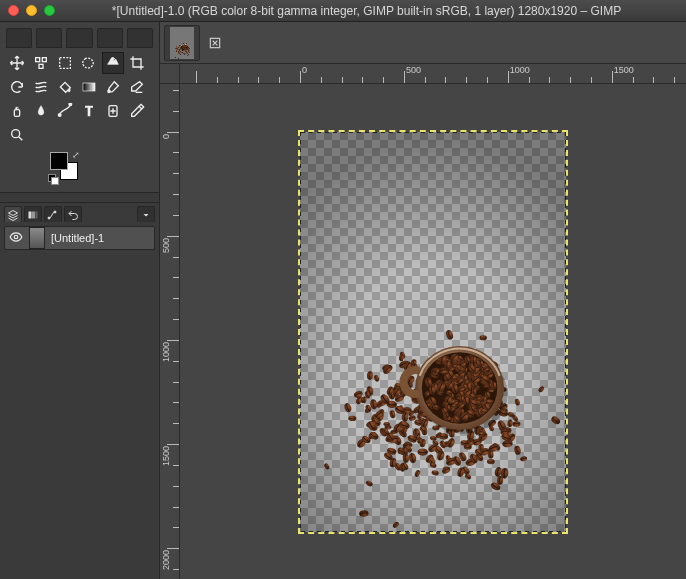  I want to click on tool-options-panel, so click(80, 197).